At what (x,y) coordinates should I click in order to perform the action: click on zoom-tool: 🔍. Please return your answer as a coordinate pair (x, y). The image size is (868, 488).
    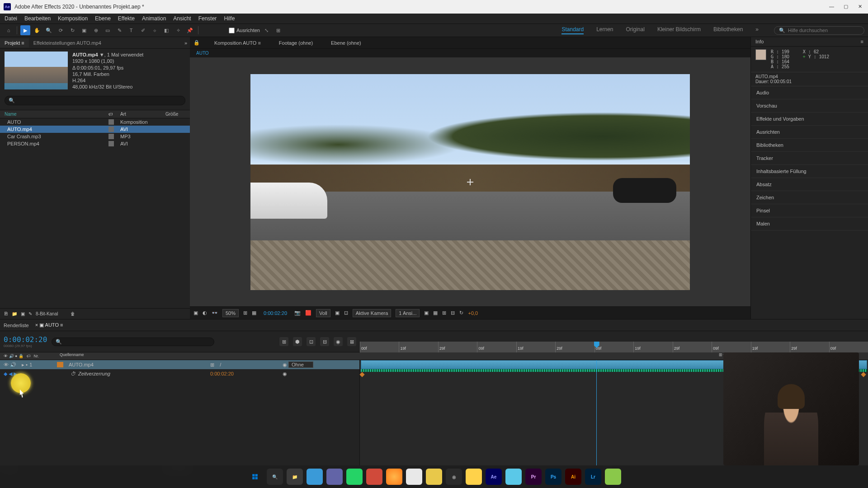
    Looking at the image, I should click on (49, 30).